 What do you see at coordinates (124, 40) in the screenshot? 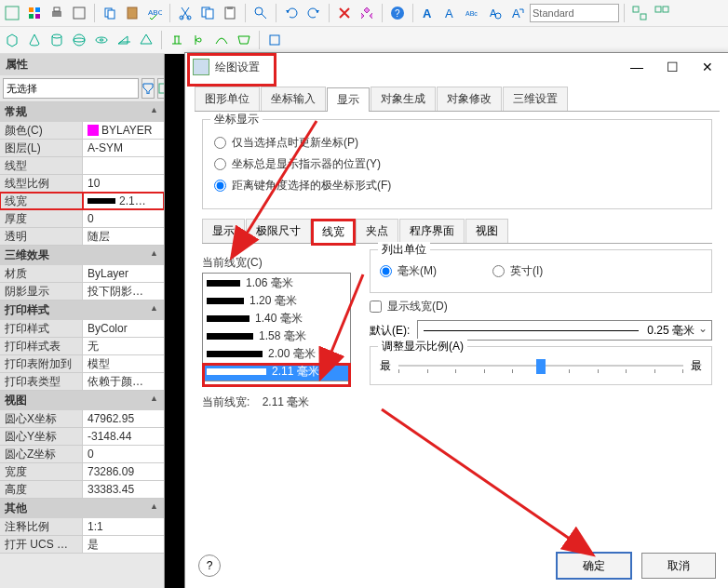
I see `solid-wedge-icon` at bounding box center [124, 40].